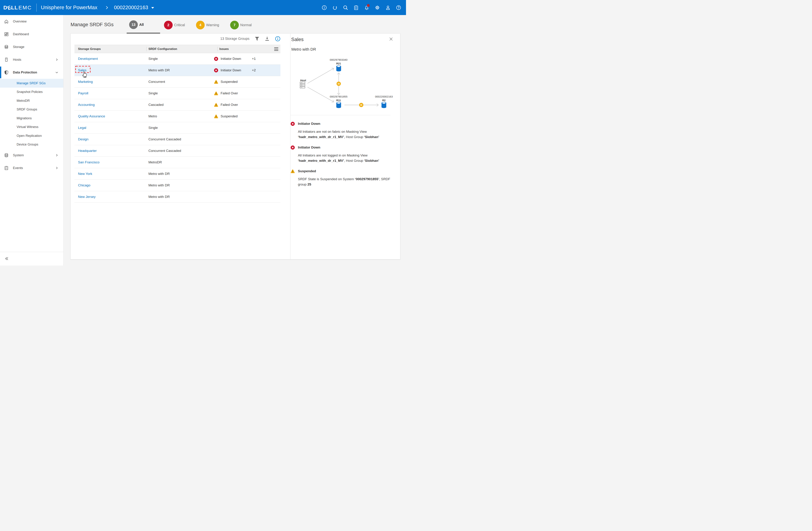  Describe the element at coordinates (91, 116) in the screenshot. I see `storage-group-link: Quality Assurance` at that location.